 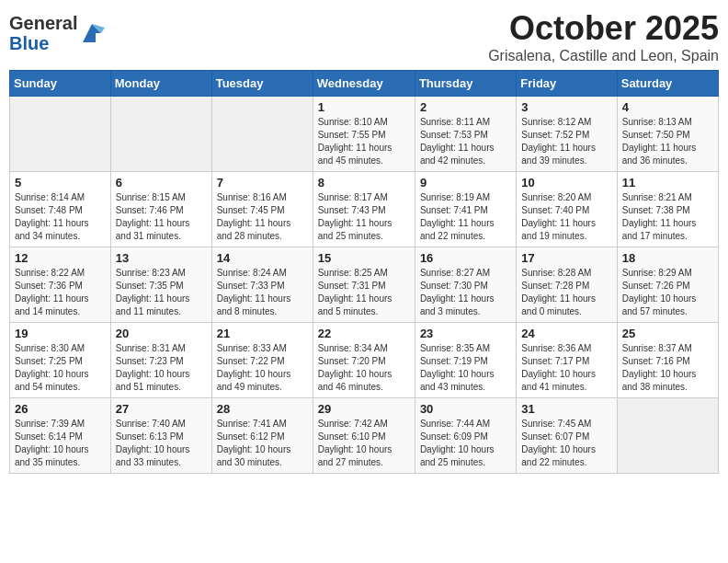 I want to click on day-info: Sunrise: 8:27 AM Sunset: 7:30 PM Dayligh…, so click(x=465, y=293).